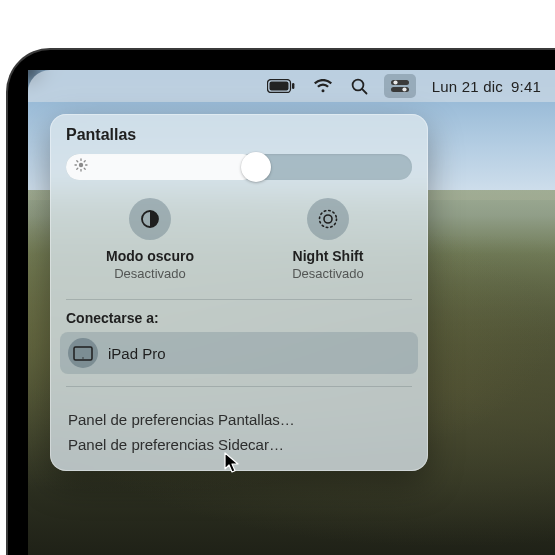 This screenshot has width=555, height=555. Describe the element at coordinates (150, 219) in the screenshot. I see `dark-mode-icon` at that location.